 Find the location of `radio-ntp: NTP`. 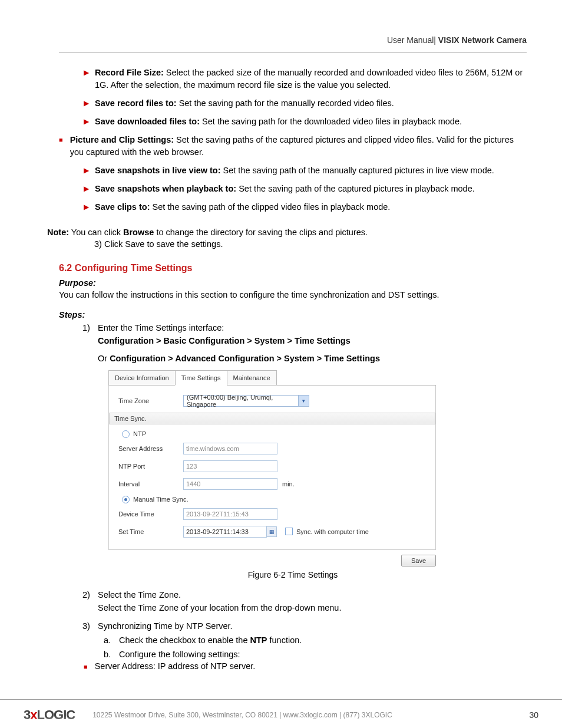

radio-ntp: NTP is located at coordinates (274, 434).